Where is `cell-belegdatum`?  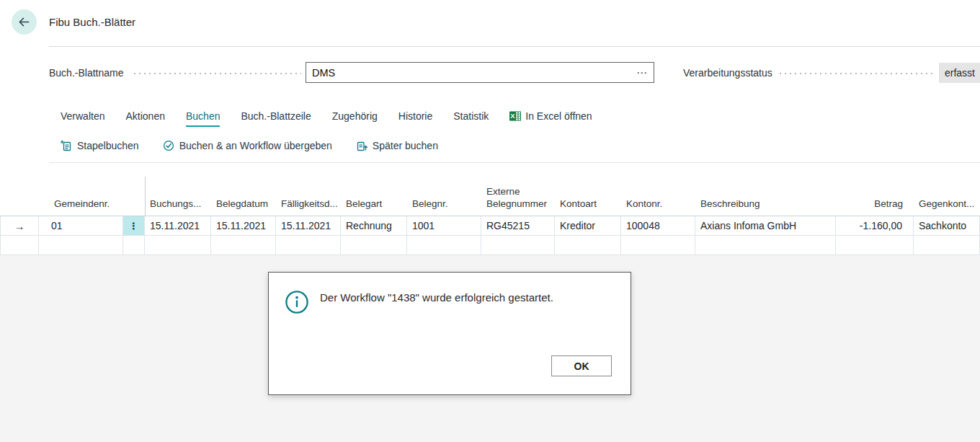 cell-belegdatum is located at coordinates (244, 245).